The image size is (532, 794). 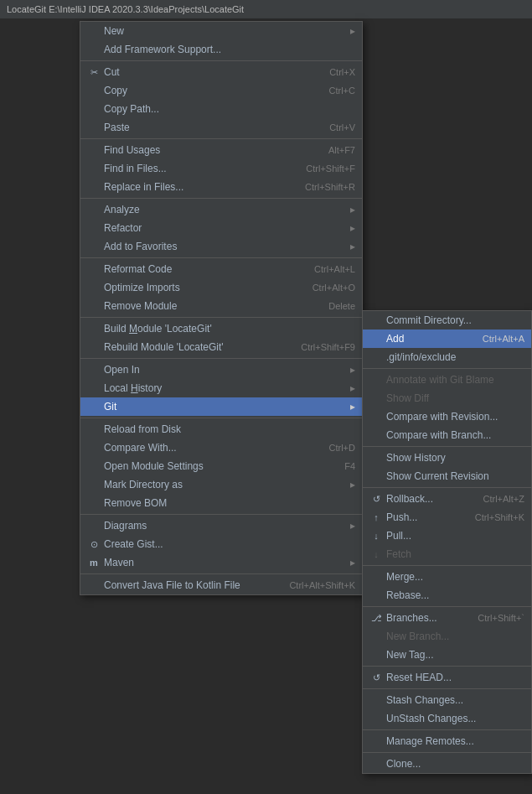 What do you see at coordinates (399, 536) in the screenshot?
I see `menu-item-label: Pull...` at bounding box center [399, 536].